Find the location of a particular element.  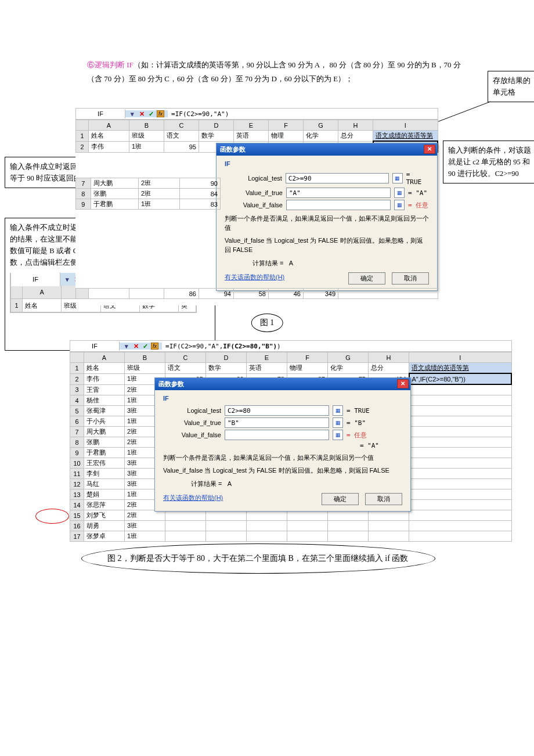

cell: 周大鹏 is located at coordinates (104, 432).